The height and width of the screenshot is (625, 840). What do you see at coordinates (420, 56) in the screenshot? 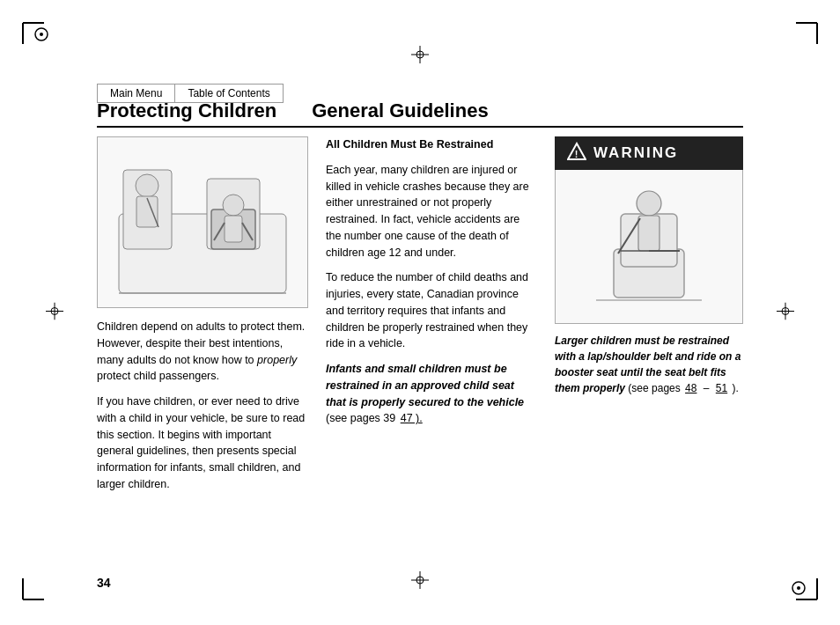
I see `registration-mark-top` at bounding box center [420, 56].